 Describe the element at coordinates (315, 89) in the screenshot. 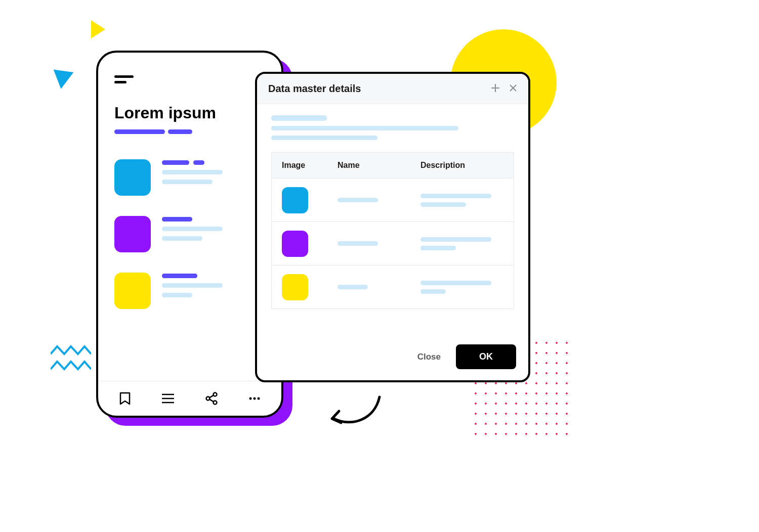

I see `dialog-title: Data master details` at that location.